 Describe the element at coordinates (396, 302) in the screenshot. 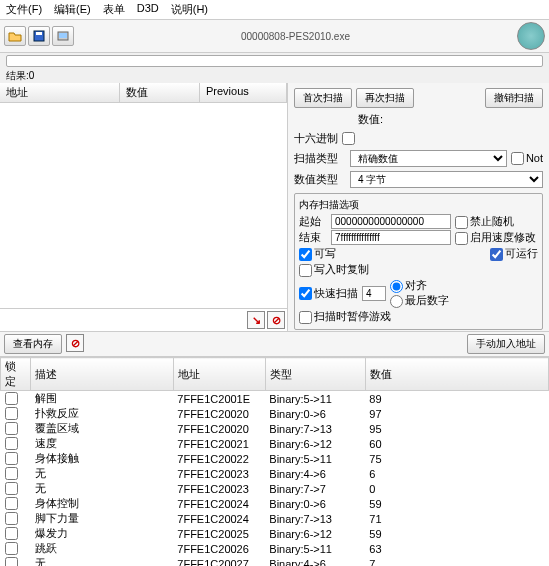

I see `last-digit-radio` at that location.